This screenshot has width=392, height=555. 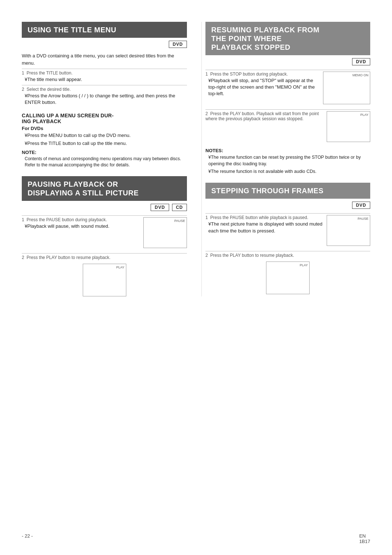 I want to click on stepping-pause-screen: PAUSE, so click(x=348, y=230).